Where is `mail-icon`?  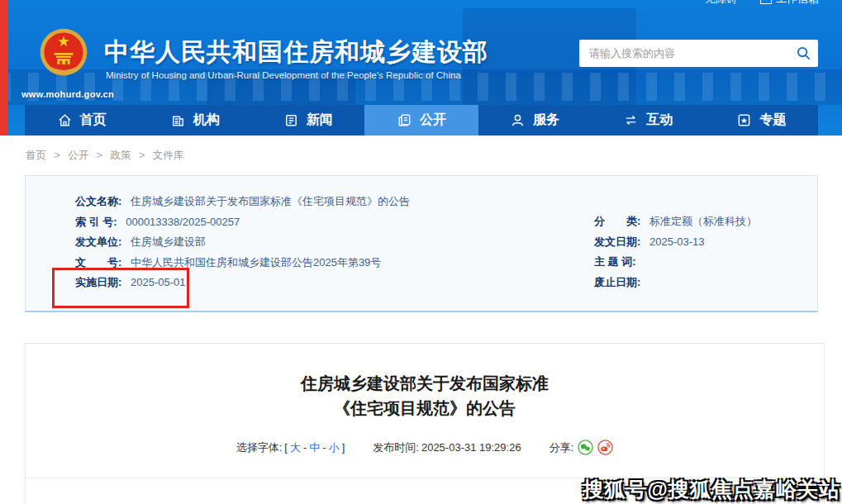 mail-icon is located at coordinates (766, 2).